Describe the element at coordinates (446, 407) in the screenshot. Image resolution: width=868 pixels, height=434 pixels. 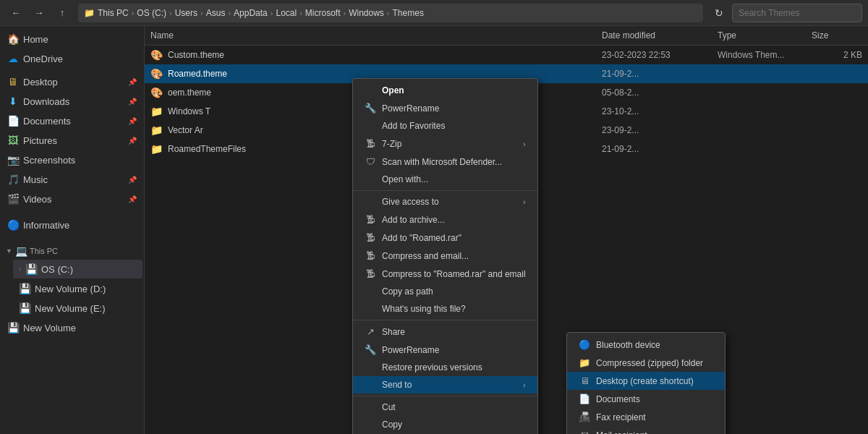
I see `context-menu-item-cut: Cut` at that location.